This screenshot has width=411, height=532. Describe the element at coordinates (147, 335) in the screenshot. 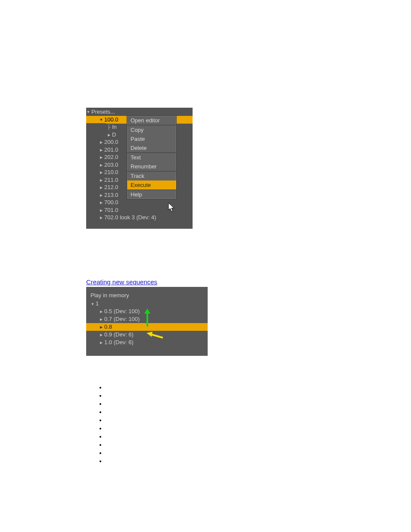

I see `memory-tree-item: 0.9 (Dev: 6)` at that location.